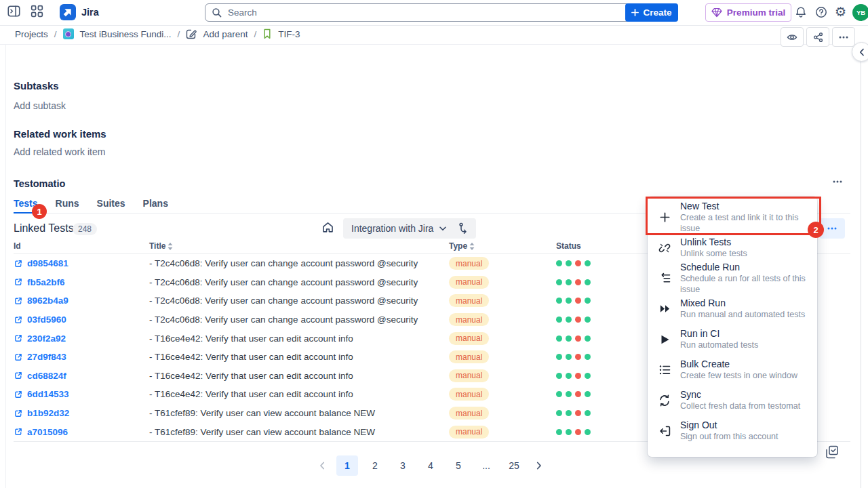 The height and width of the screenshot is (488, 868). Describe the element at coordinates (463, 228) in the screenshot. I see `branch-switch-button` at that location.